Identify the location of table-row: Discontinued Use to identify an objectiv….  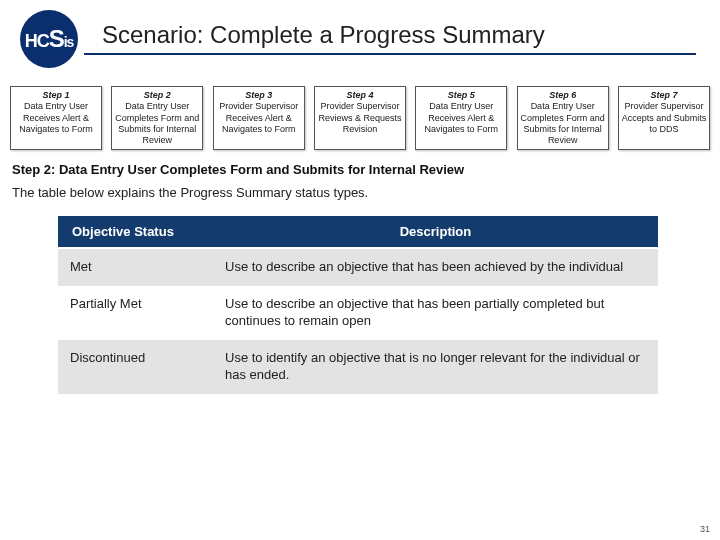
(358, 367).